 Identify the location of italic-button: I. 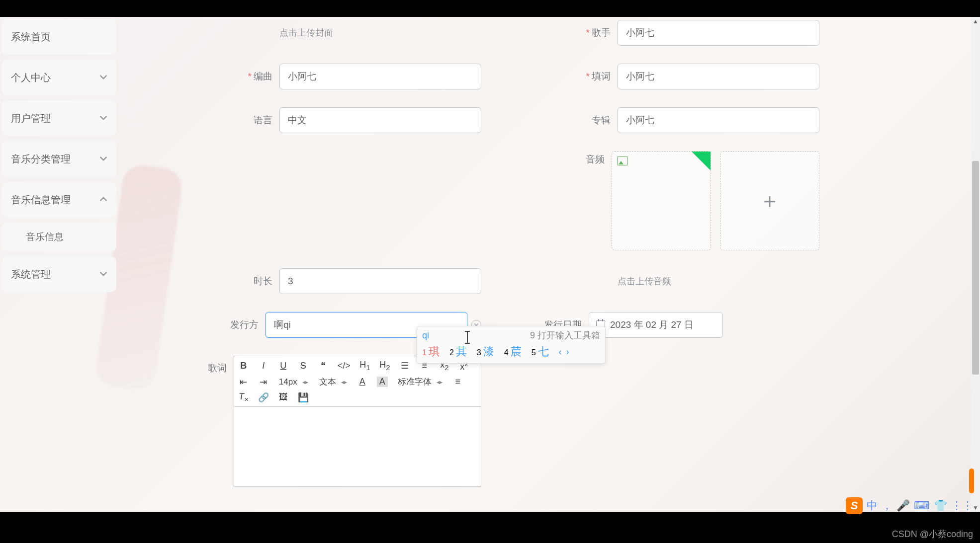
(264, 366).